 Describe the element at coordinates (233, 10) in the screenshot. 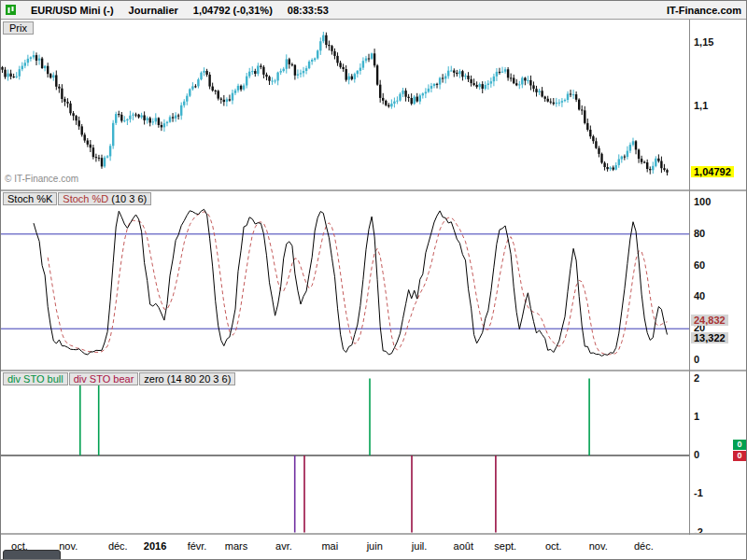

I see `last-price-change: 1,04792 (-0,31%)` at that location.